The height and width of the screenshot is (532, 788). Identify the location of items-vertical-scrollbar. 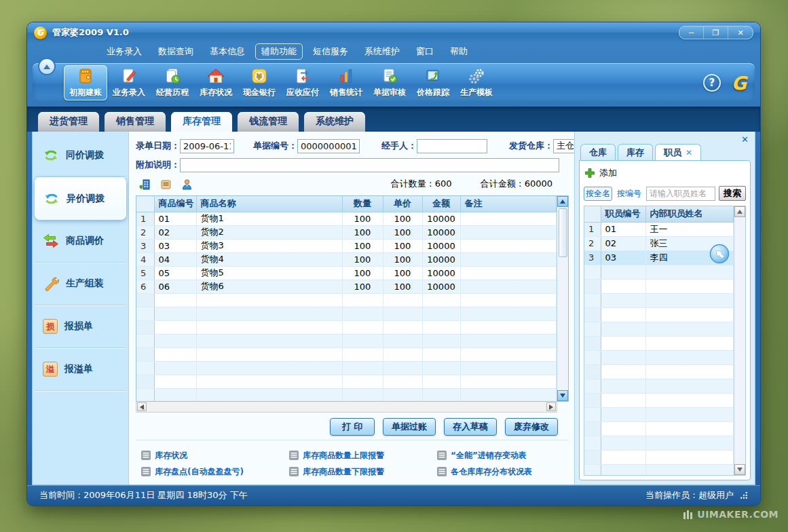
(562, 299).